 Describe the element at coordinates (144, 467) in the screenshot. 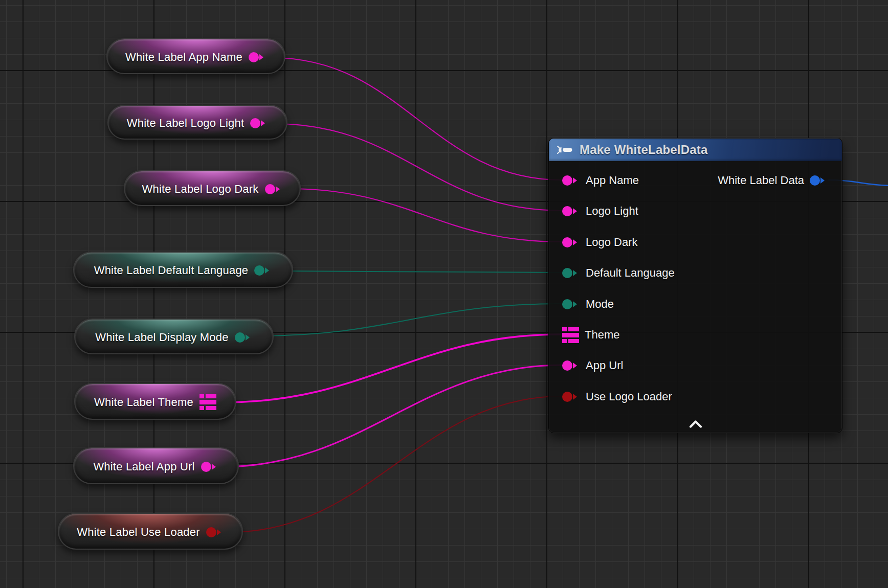

I see `variable-node-label: White Label App Url` at that location.